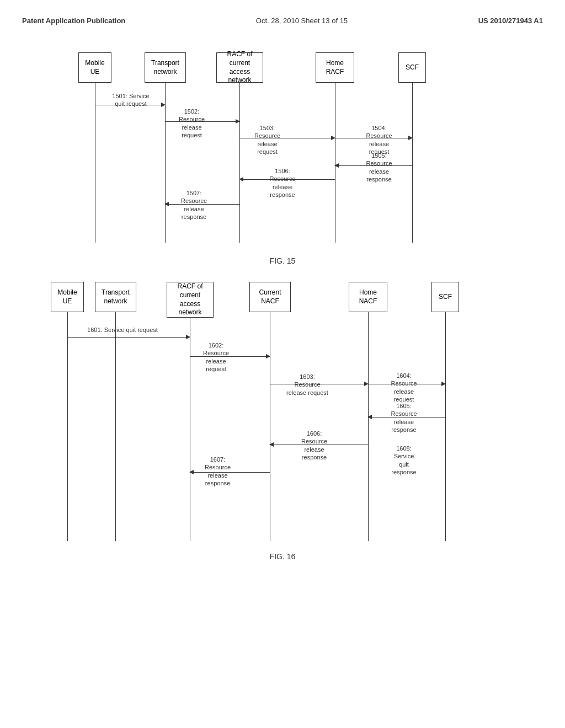 This screenshot has width=565, height=728. I want to click on fig16-label-1606: 1606:Resourcereleaseresponse, so click(315, 446).